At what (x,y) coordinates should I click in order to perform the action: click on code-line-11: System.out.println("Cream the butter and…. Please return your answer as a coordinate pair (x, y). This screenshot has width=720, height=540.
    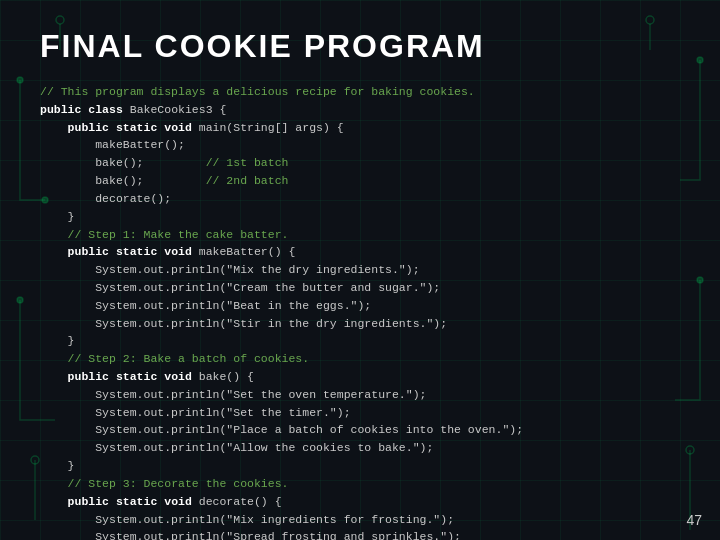
    Looking at the image, I should click on (360, 288).